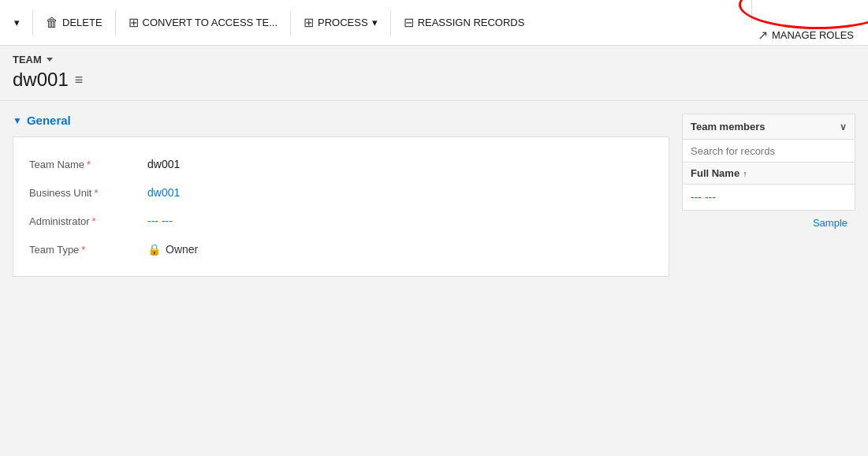 Image resolution: width=868 pixels, height=456 pixels. I want to click on team-type-value: 🔒 Owner, so click(173, 249).